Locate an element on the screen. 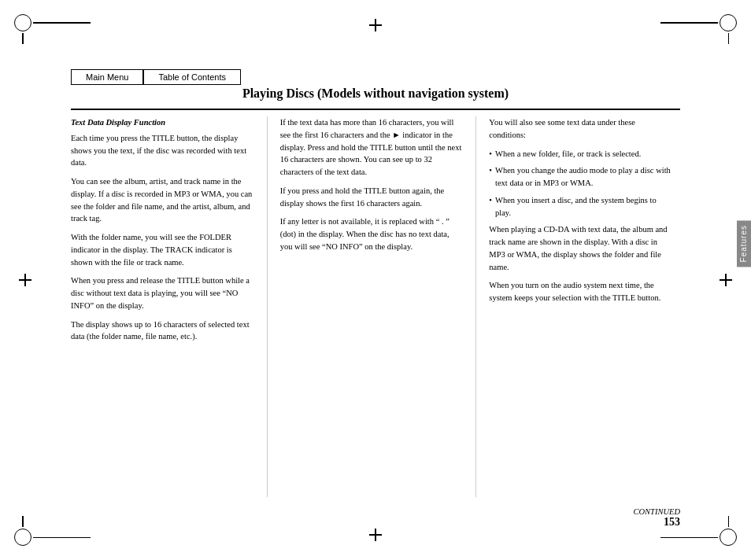 The image size is (751, 560). col2-para-1: If the text data has more than 16 charac… is located at coordinates (372, 148).